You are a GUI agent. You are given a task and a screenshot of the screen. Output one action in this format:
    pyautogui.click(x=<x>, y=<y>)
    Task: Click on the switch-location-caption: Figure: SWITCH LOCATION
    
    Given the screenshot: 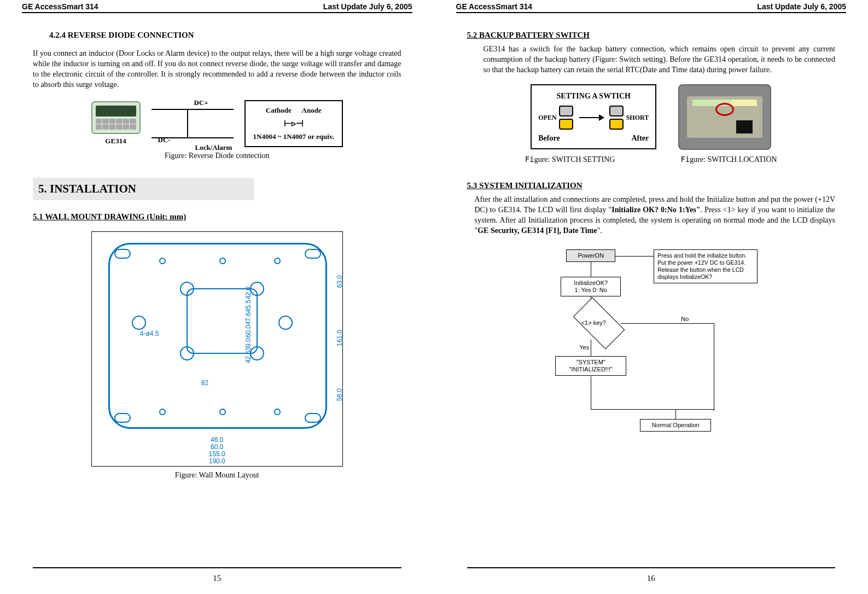 What is the action you would take?
    pyautogui.click(x=729, y=160)
    